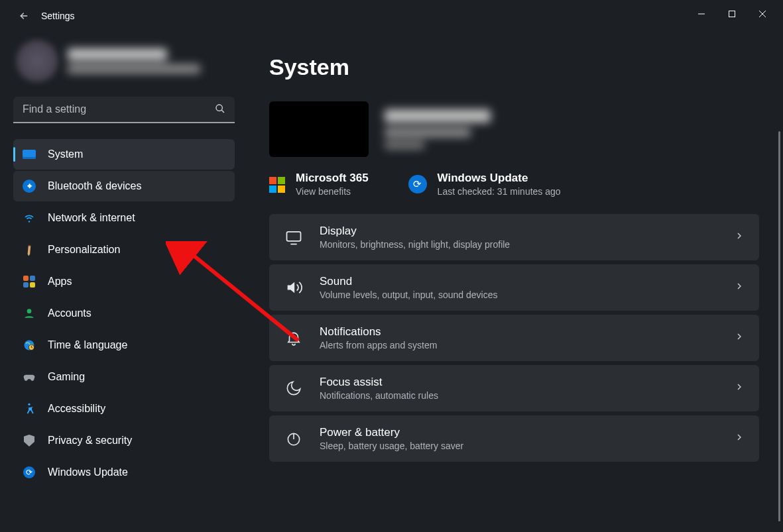  Describe the element at coordinates (518, 295) in the screenshot. I see `row-sub: Volume levels, output, input, sound devi…` at that location.